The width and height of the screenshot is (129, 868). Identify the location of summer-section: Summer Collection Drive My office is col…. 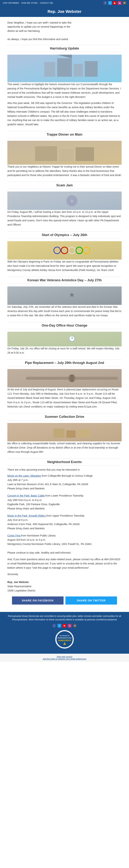
(64, 434).